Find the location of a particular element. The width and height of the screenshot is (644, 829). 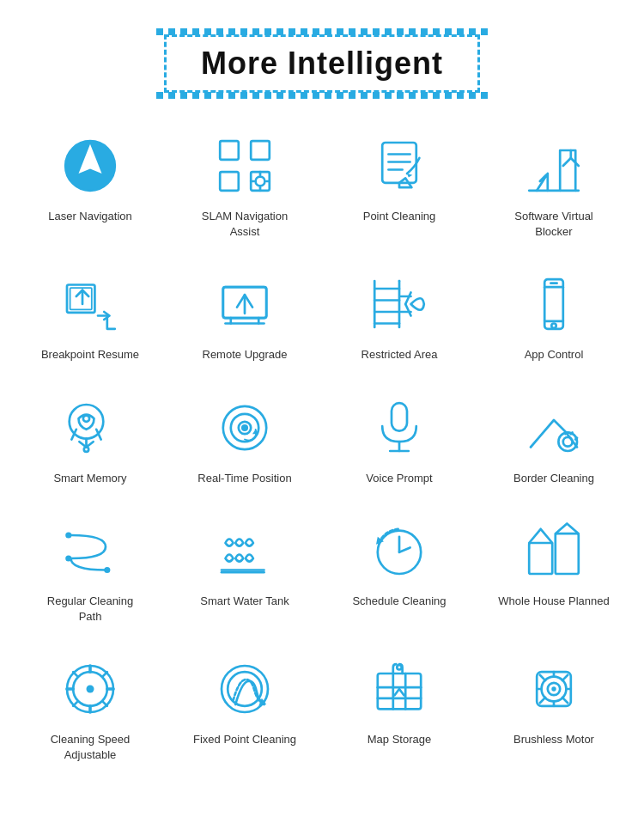

page-title: More Intelligent is located at coordinates (322, 64).